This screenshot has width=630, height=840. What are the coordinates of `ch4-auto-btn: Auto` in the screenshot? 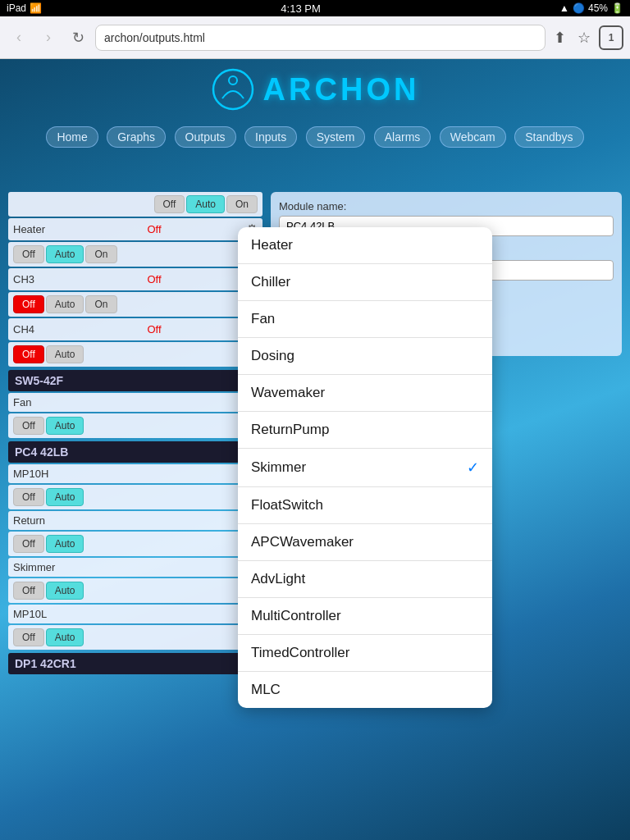 It's located at (66, 304).